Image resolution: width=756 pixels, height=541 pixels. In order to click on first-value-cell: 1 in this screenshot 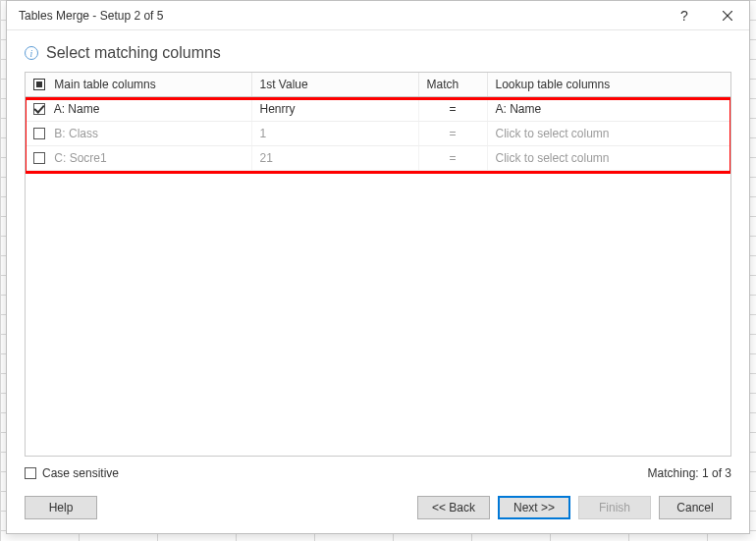, I will do `click(335, 134)`.